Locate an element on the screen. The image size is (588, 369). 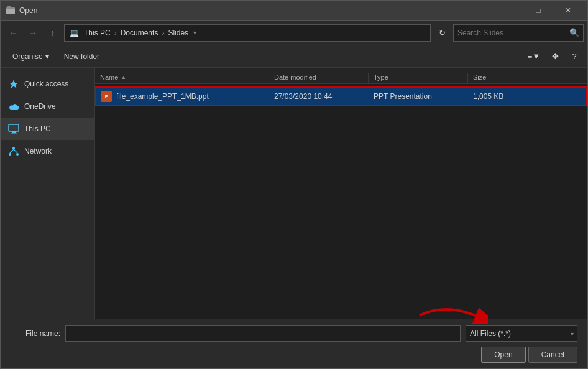
star-icon is located at coordinates (14, 84).